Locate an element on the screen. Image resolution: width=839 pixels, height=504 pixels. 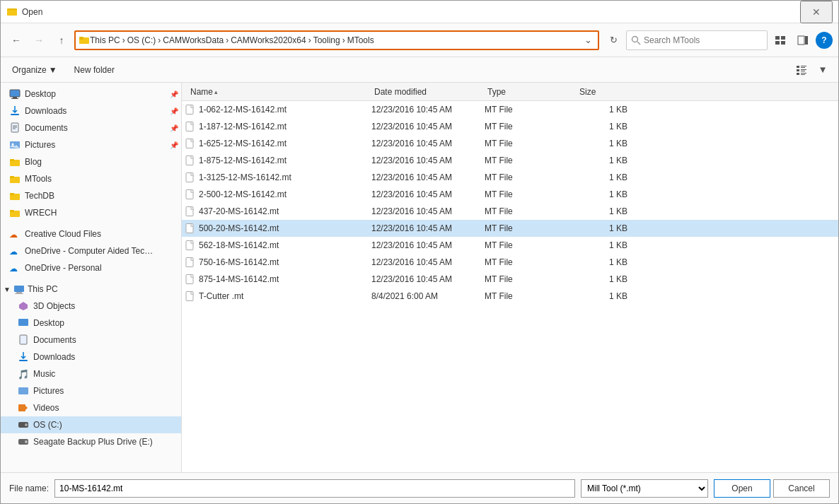
sidebar-item-downloads-pc: Downloads is located at coordinates (91, 357).